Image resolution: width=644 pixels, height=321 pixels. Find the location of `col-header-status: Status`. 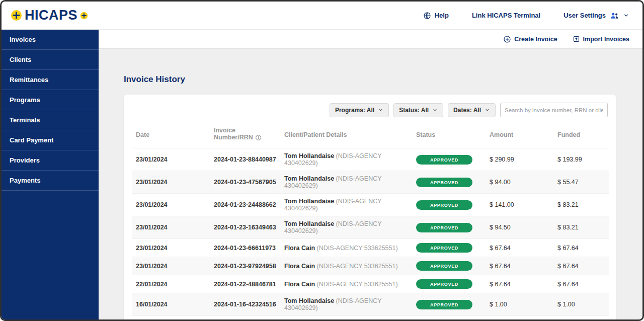

col-header-status: Status is located at coordinates (449, 135).